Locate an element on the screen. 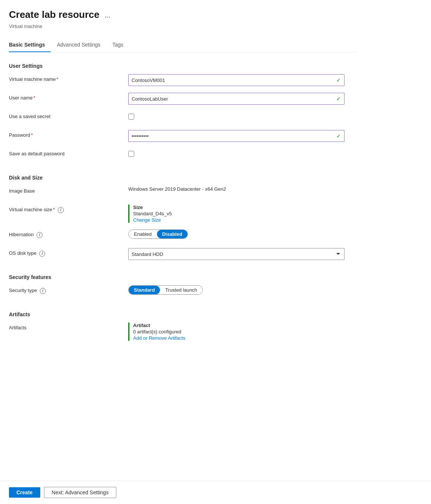 The width and height of the screenshot is (431, 504). password-control: ✓ is located at coordinates (243, 136).